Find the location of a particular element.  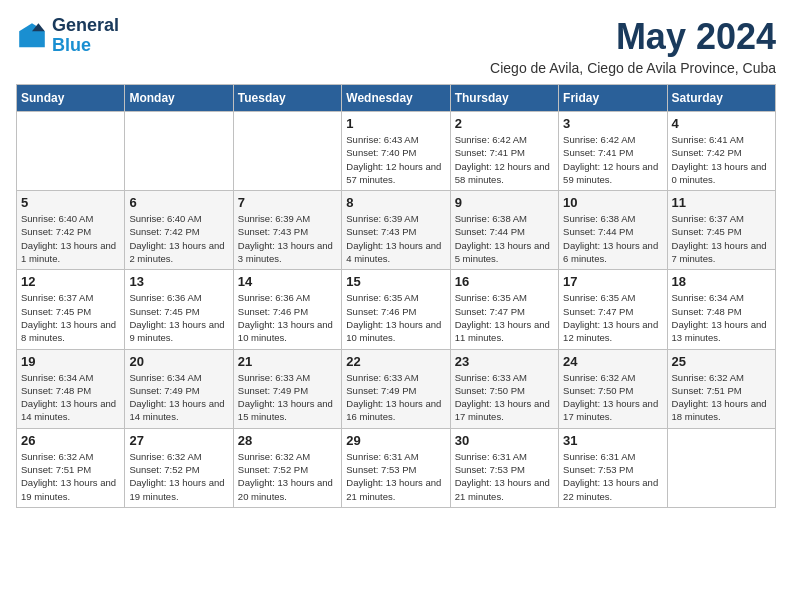

day-number: 9 is located at coordinates (504, 202).